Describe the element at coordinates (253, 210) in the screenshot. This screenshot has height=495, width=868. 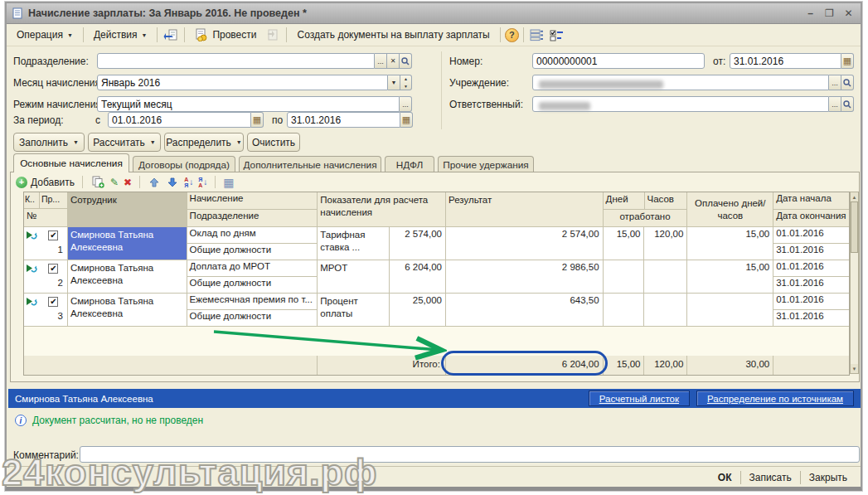
I see `header-accrual: Начисление Подразделение` at that location.